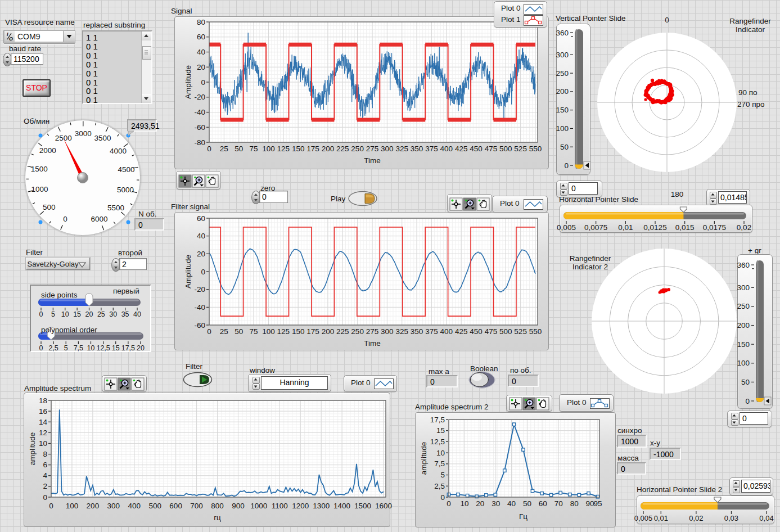 The width and height of the screenshot is (780, 532). Describe the element at coordinates (438, 442) in the screenshot. I see `svg-text: 12,5` at that location.